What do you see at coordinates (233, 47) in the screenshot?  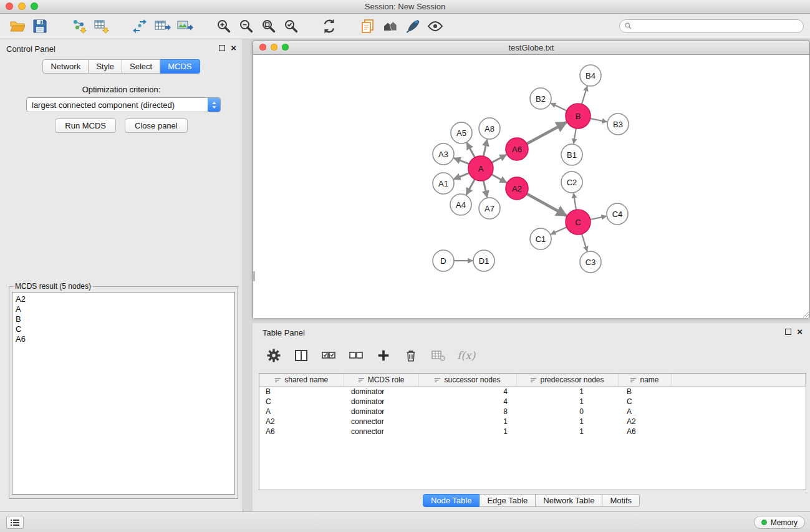 I see `close-panel-icon: ×` at bounding box center [233, 47].